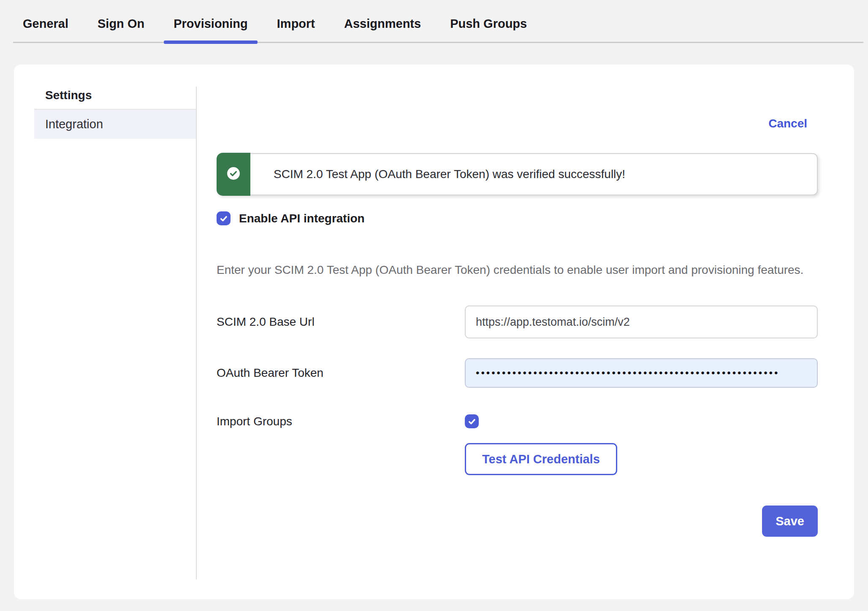  I want to click on success-alert-badge, so click(233, 174).